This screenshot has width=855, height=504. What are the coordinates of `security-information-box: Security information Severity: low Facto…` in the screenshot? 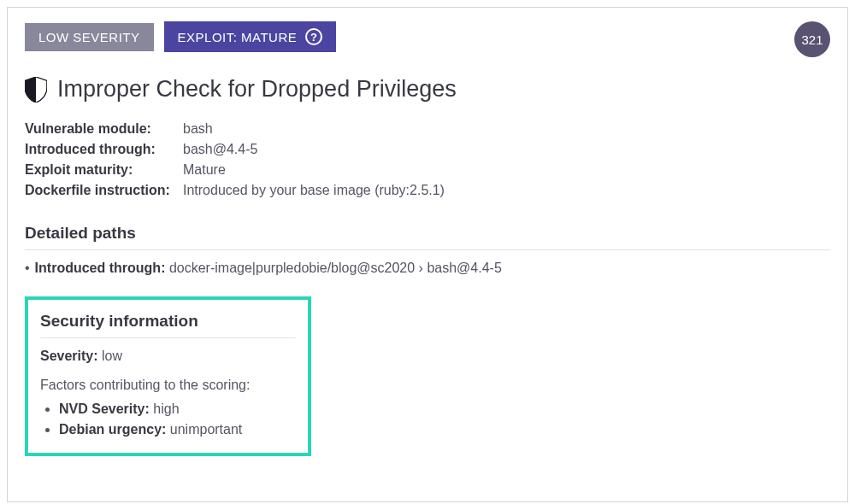 It's located at (168, 376).